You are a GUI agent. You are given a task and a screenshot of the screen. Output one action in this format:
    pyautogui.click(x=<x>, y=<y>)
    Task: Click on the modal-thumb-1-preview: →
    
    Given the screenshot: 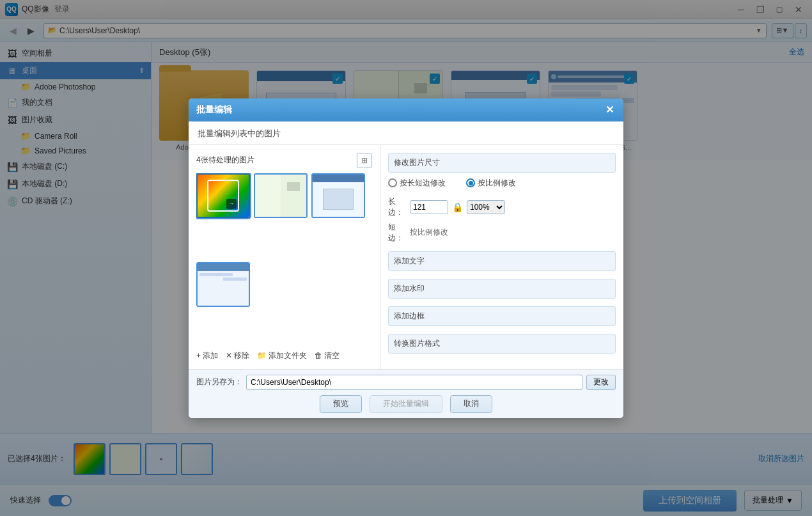 What is the action you would take?
    pyautogui.click(x=223, y=196)
    